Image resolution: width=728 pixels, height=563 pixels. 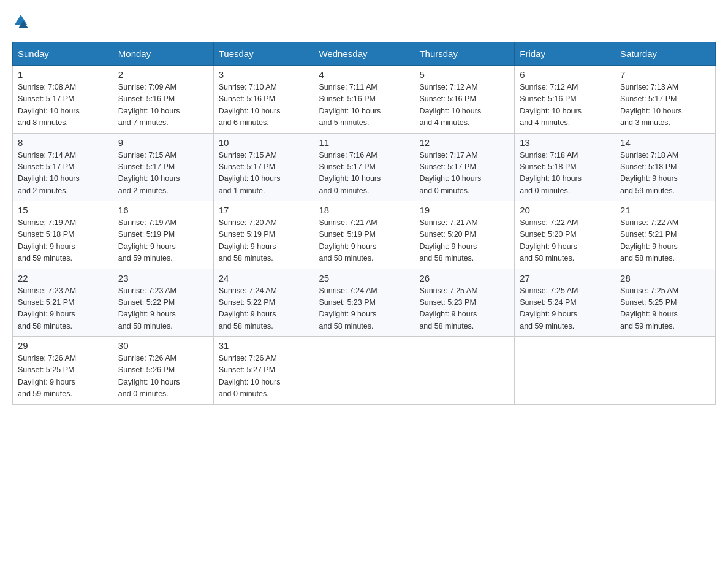 I want to click on day-info: Sunrise: 7:25 AMSunset: 5:24 PMDaylight:…, so click(x=549, y=308).